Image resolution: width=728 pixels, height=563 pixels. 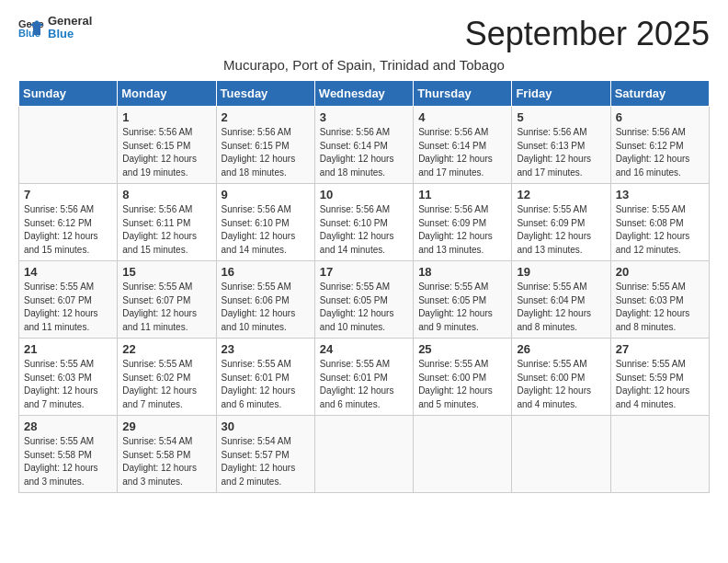 I want to click on day-info: Sunrise: 5:55 AM Sunset: 5:59 PM Dayligh…, so click(x=660, y=385).